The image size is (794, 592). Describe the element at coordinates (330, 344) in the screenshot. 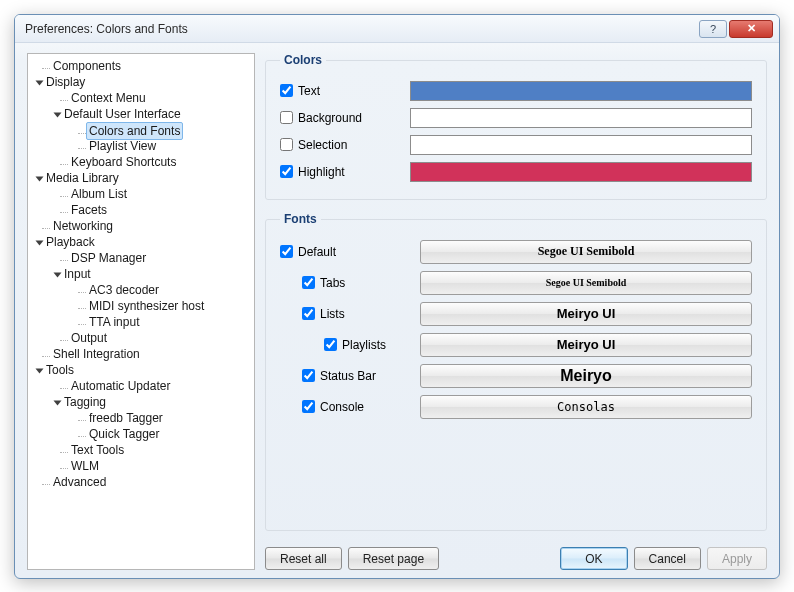

I see `playlists-checkbox` at that location.